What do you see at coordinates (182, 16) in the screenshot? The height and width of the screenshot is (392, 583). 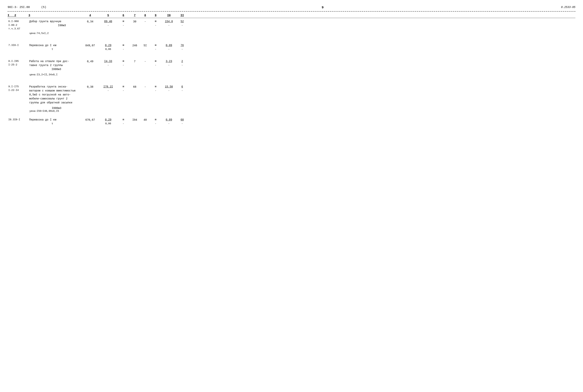 I see `col-header-11: II` at bounding box center [182, 16].